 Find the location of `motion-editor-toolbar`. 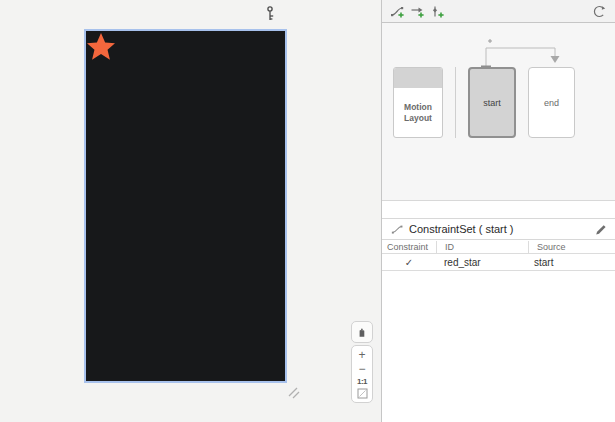

motion-editor-toolbar is located at coordinates (498, 12).